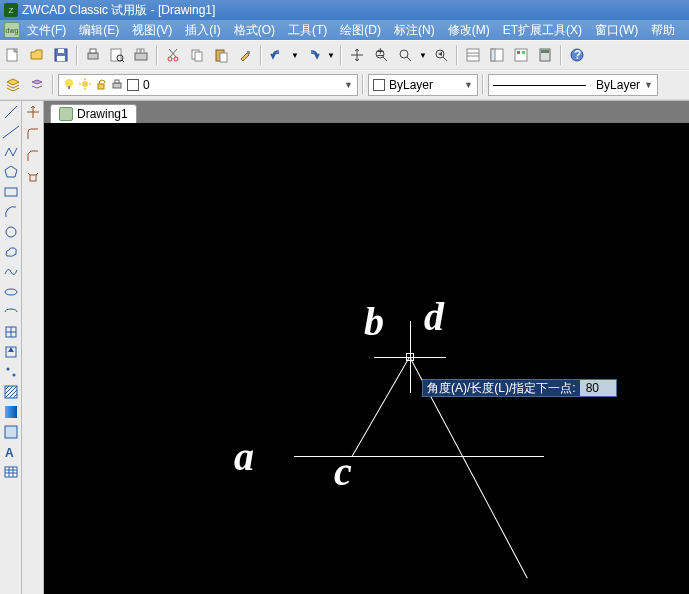  Describe the element at coordinates (11, 272) in the screenshot. I see `spline-tool` at that location.